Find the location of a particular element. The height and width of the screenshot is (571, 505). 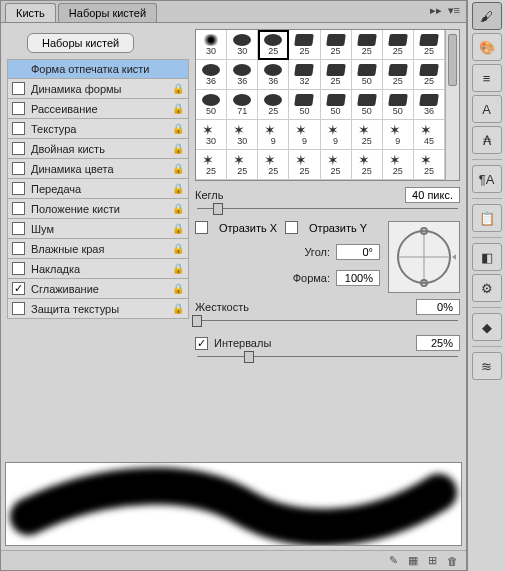

option-3: Текстура🔒 is located at coordinates (98, 129).